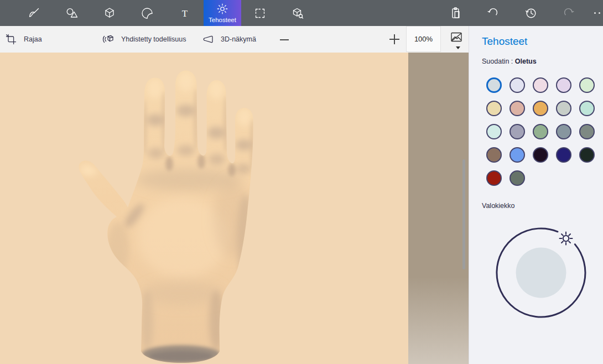 This screenshot has width=603, height=364. I want to click on undo-button, so click(493, 13).